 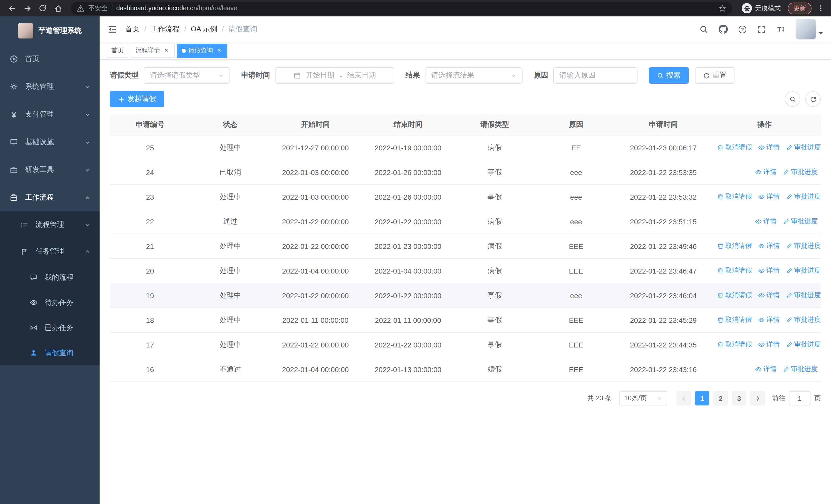 I want to click on table-row: 23 处理中 2022-01-03 00:00:00 2022-01-26 00…, so click(x=465, y=197).